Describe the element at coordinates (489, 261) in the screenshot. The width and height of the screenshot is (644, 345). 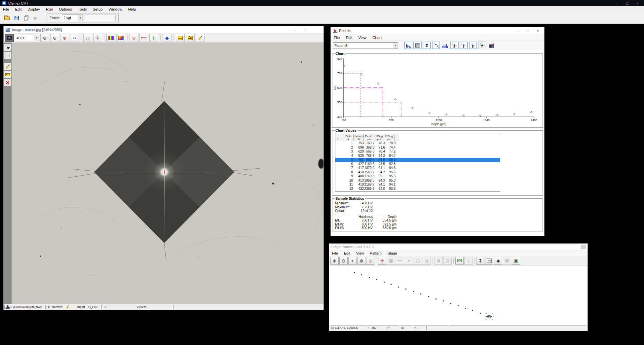
I see `import-box-button: →` at that location.